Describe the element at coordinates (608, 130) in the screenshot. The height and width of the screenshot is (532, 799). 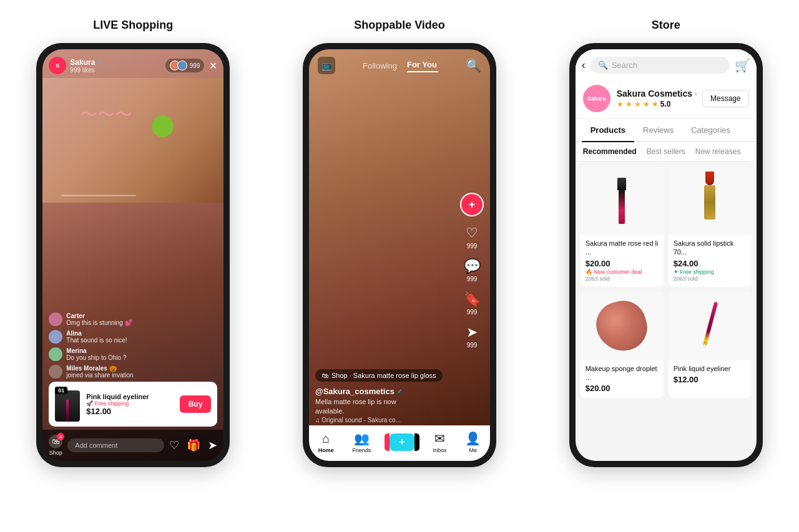
I see `tab-products: Products` at that location.